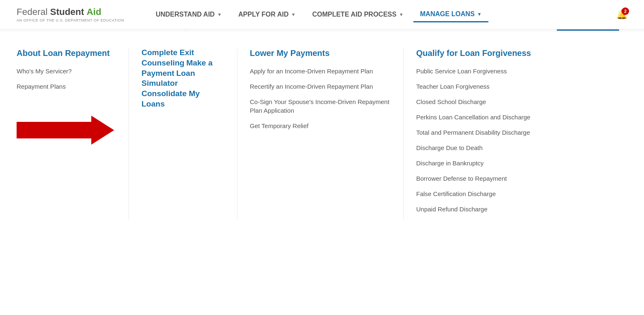 This screenshot has height=315, width=644. Describe the element at coordinates (622, 15) in the screenshot. I see `notification-button: 🔔 2` at that location.